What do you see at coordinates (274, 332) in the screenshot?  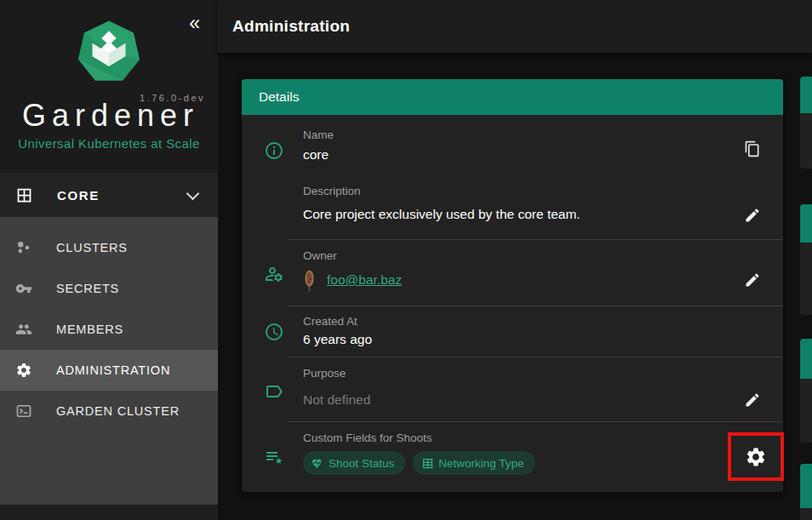 I see `clock-icon` at bounding box center [274, 332].